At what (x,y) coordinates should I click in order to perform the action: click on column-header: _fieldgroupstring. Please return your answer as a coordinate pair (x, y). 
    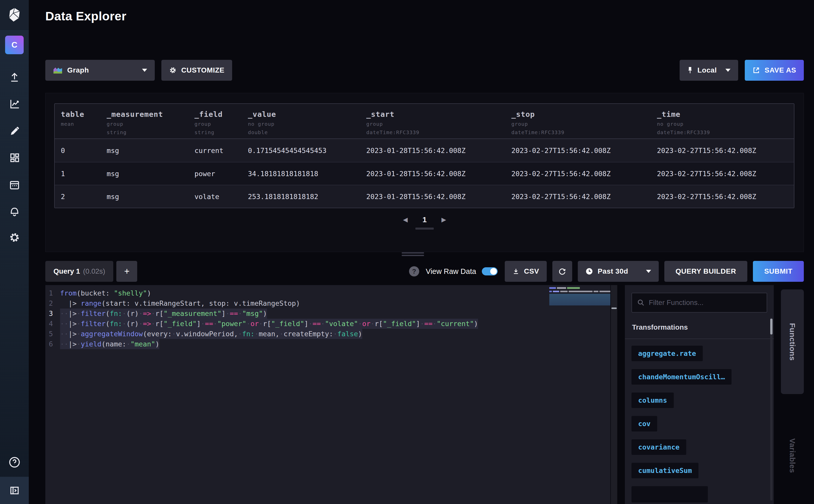
    Looking at the image, I should click on (221, 121).